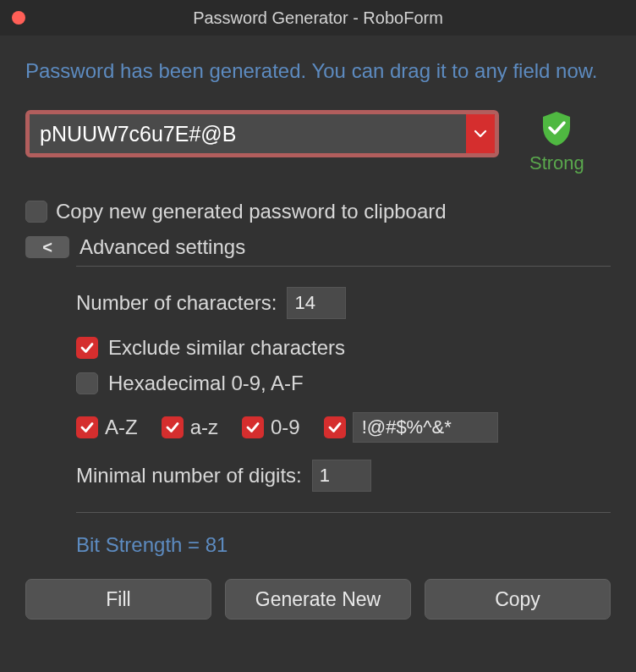 This screenshot has height=672, width=636. Describe the element at coordinates (227, 348) in the screenshot. I see `exclude-similar-label: Exclude similar characters` at that location.